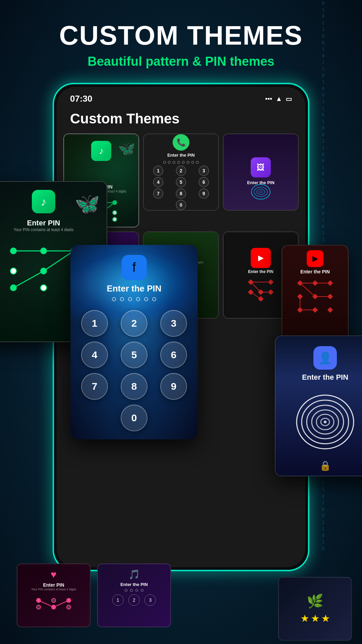  I want to click on header: CUSTOM THEMES Beautiful pattern & PIN th…, so click(181, 40).